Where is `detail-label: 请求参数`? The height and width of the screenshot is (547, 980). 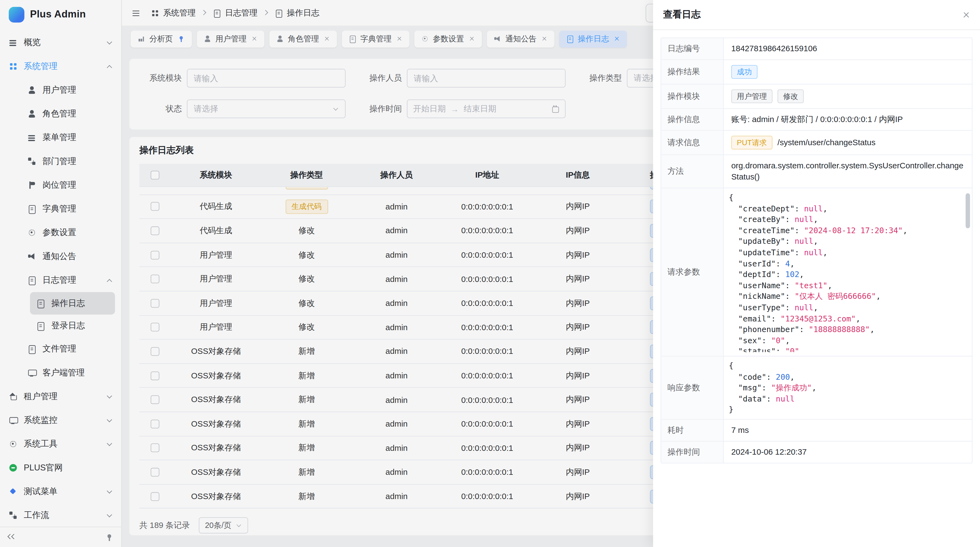
detail-label: 请求参数 is located at coordinates (692, 272).